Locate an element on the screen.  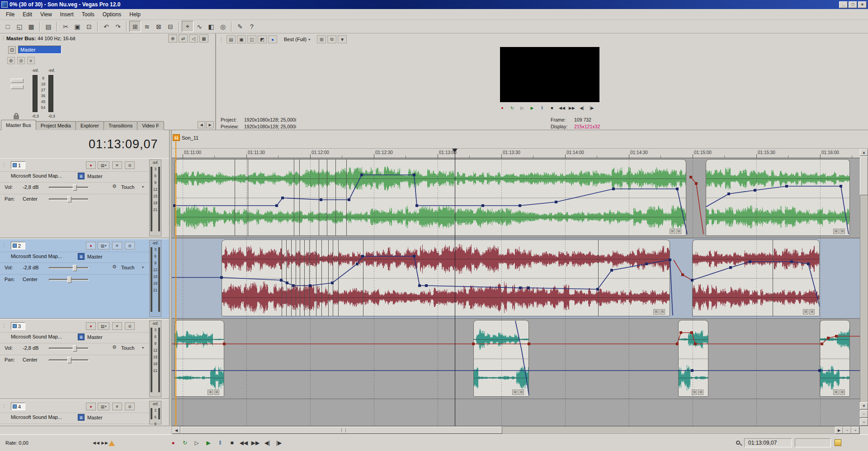
master-mute-button: ⊘ is located at coordinates (21, 61).